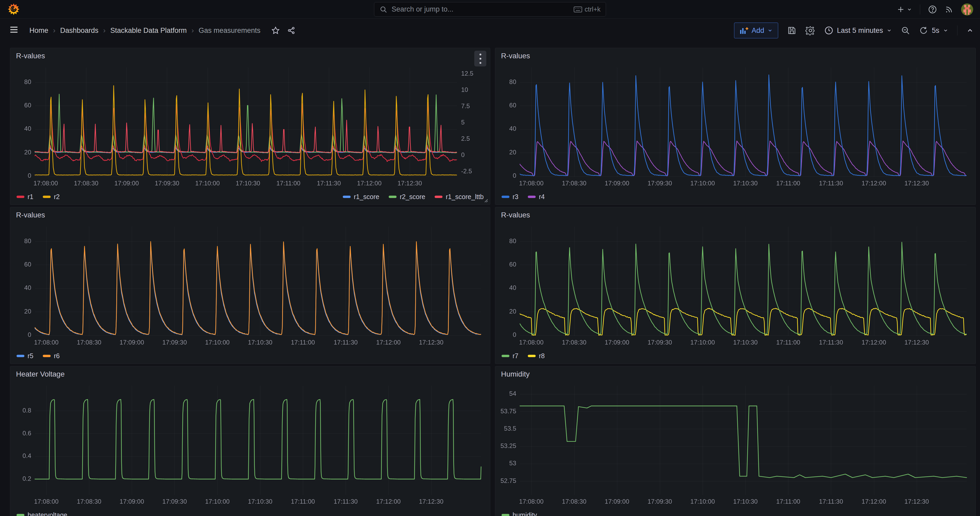 The width and height of the screenshot is (980, 516). What do you see at coordinates (735, 126) in the screenshot?
I see `panel-r-values-2: R-values r3r4` at bounding box center [735, 126].